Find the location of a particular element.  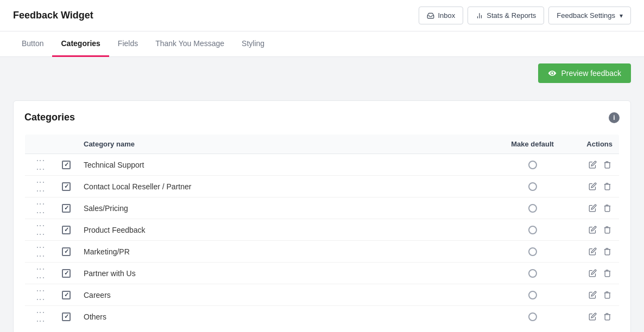

table-row: ⋮⋮ Sales/Pricing is located at coordinates (323, 208).